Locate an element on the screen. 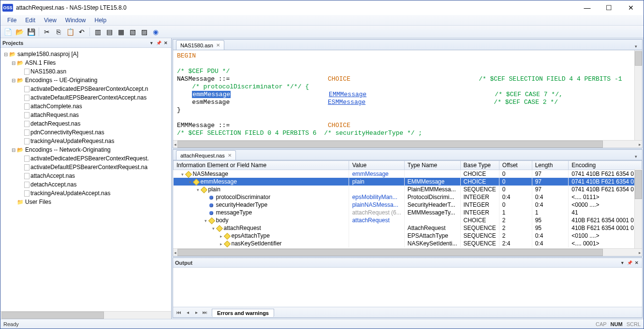 Image resolution: width=644 pixels, height=329 pixels. tree-item: trackingAreaUpdateRequest.nas is located at coordinates (86, 141).